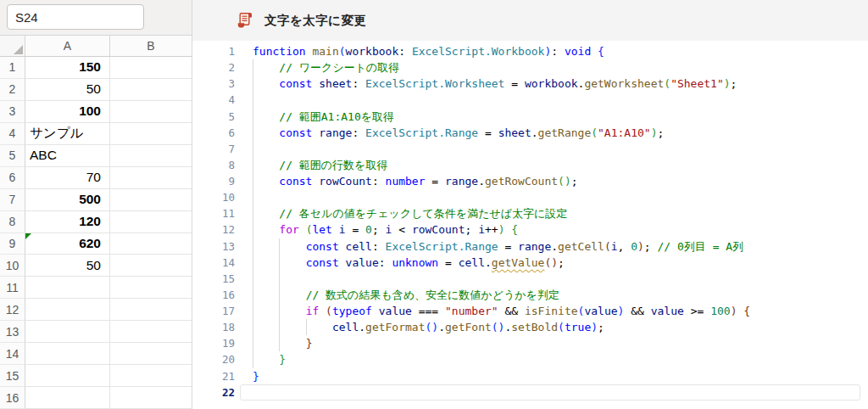 This screenshot has height=409, width=868. I want to click on code-line-15: 15, so click(531, 278).